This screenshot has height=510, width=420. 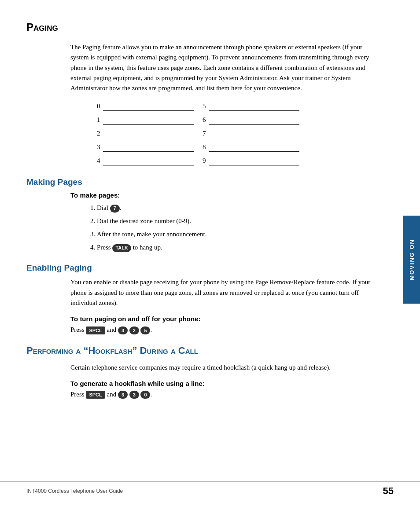 I want to click on zone-row-5: 5, so click(x=251, y=106).